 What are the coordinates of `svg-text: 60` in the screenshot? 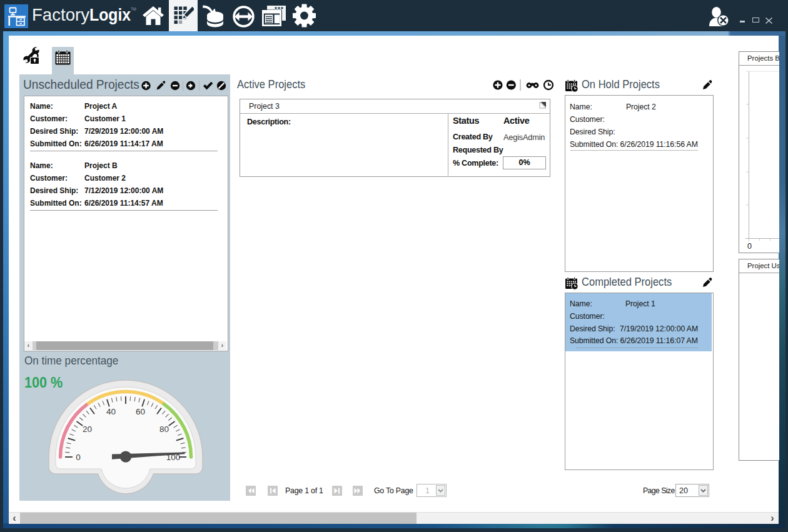 It's located at (140, 411).